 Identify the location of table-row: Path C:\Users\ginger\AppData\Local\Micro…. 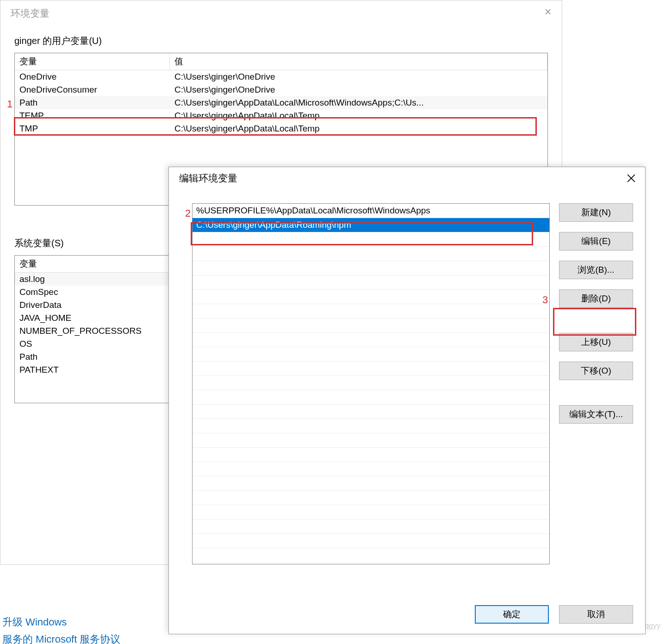
(281, 103).